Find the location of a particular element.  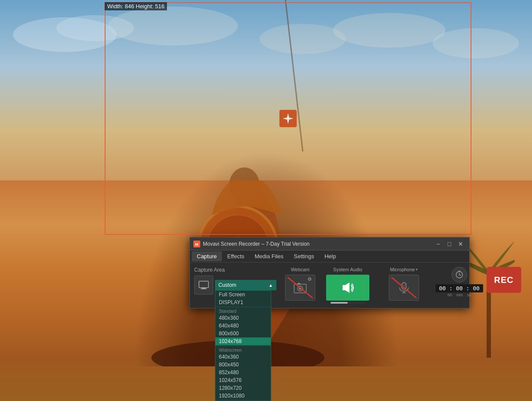

dropdown-selected-value: Custom is located at coordinates (228, 285).